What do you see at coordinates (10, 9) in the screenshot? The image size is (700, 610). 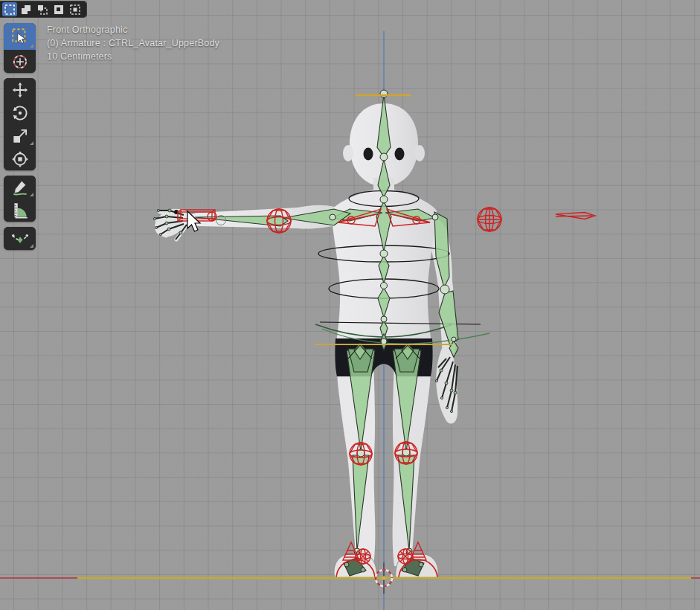 I see `select-mode-set` at bounding box center [10, 9].